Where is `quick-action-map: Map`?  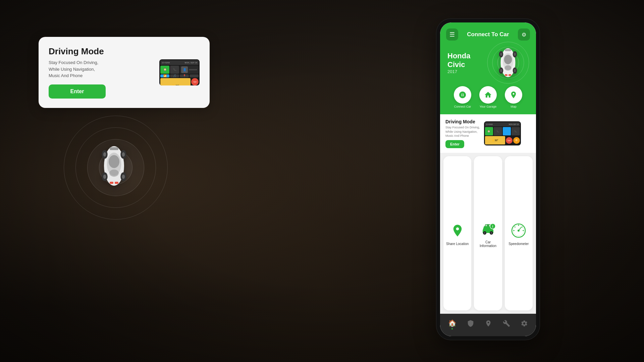
quick-action-map: Map is located at coordinates (514, 97).